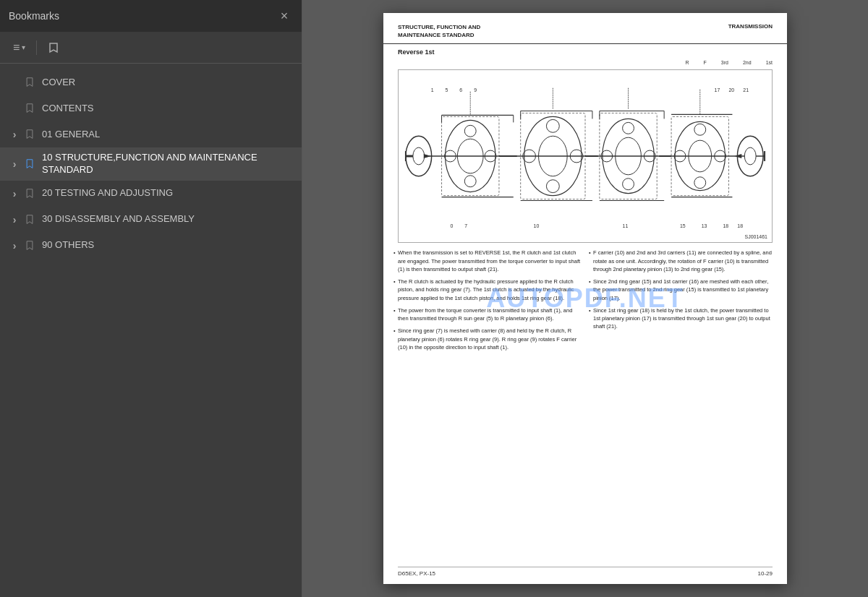 The width and height of the screenshot is (868, 597). What do you see at coordinates (683, 290) in the screenshot?
I see `body-right-para-1: Since 2nd ring gear (15) and 1st carrier…` at bounding box center [683, 290].